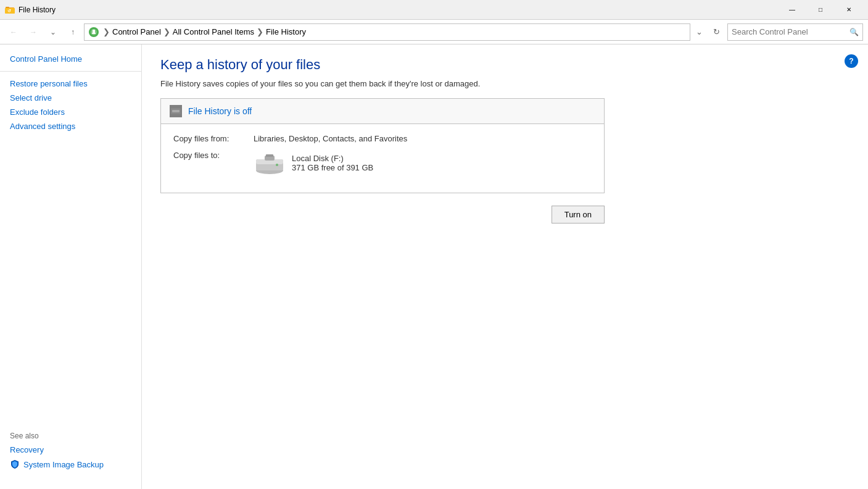 This screenshot has width=868, height=489. What do you see at coordinates (578, 215) in the screenshot?
I see `turn-on-button: Turn on` at bounding box center [578, 215].